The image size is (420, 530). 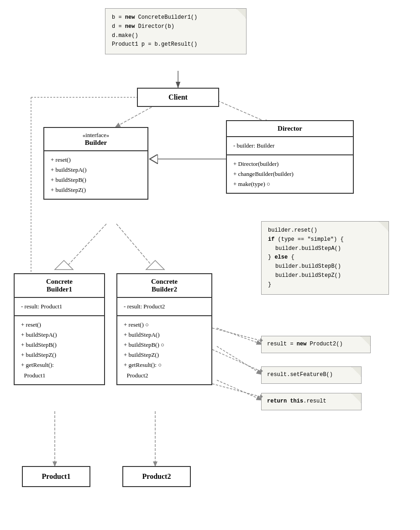 What do you see at coordinates (157, 477) in the screenshot?
I see `product2-box: Product2` at bounding box center [157, 477].